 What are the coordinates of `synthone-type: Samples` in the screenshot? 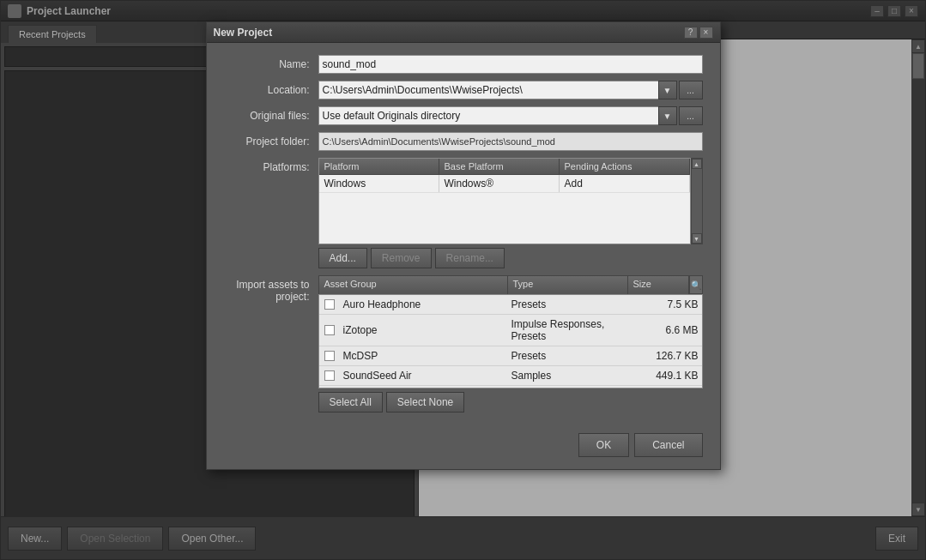 It's located at (575, 388).